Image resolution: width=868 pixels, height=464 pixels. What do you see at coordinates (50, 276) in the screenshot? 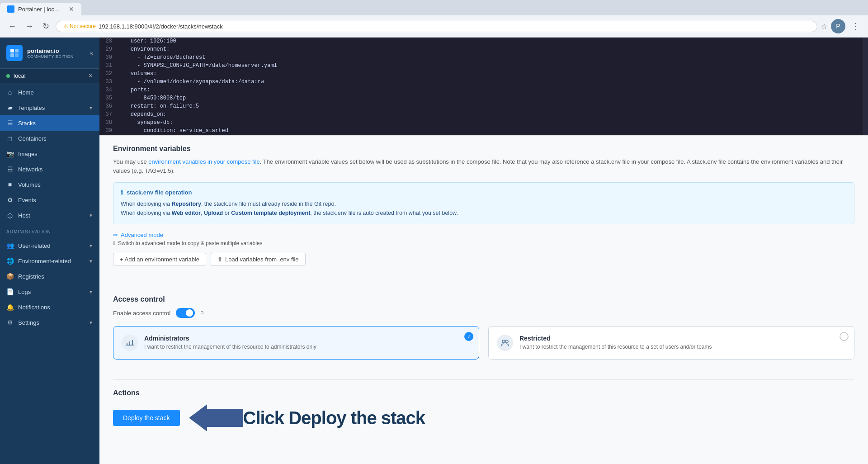
I see `sidebar-item-registries: 📦 Registries` at bounding box center [50, 276].